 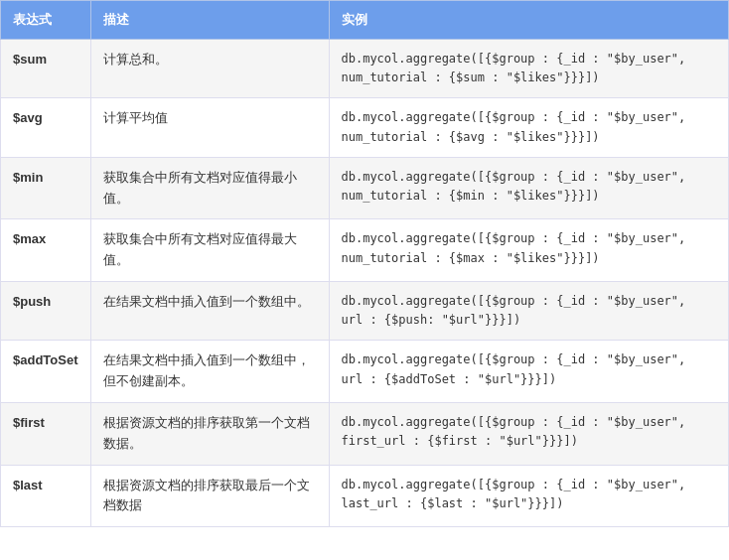 What do you see at coordinates (365, 310) in the screenshot?
I see `table-row: $push在结果文档中插入值到一个数组中。db.mycol.aggregate(…` at bounding box center [365, 310].